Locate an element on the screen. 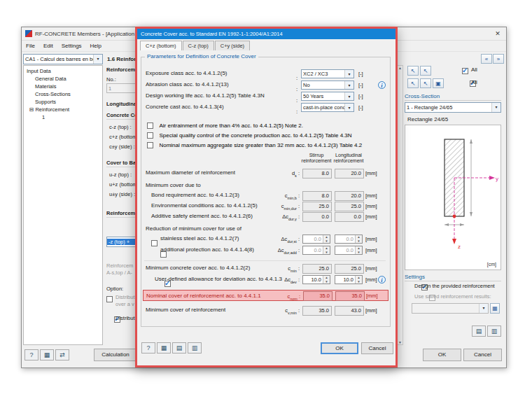  panel-scrollbar is located at coordinates (400, 205).